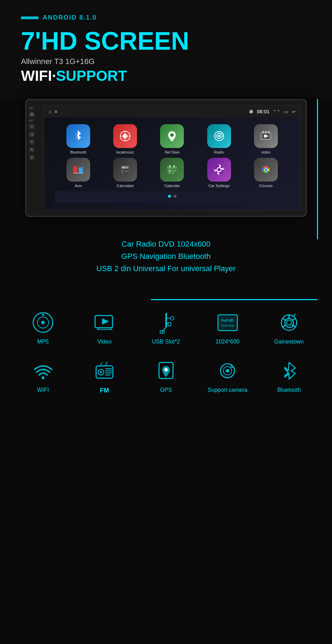 This screenshot has width=332, height=644. What do you see at coordinates (166, 376) in the screenshot?
I see `features-row-2: WIFI FM FM` at bounding box center [166, 376].